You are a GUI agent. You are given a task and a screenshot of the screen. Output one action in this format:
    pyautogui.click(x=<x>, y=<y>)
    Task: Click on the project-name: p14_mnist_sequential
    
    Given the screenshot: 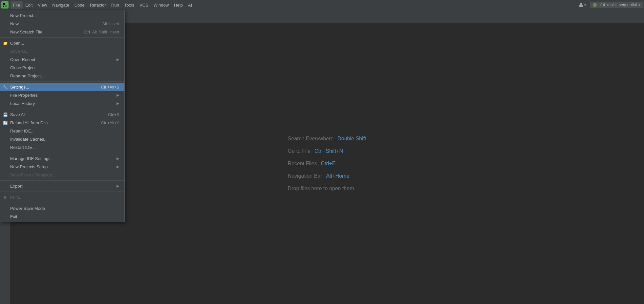 What is the action you would take?
    pyautogui.click(x=618, y=5)
    